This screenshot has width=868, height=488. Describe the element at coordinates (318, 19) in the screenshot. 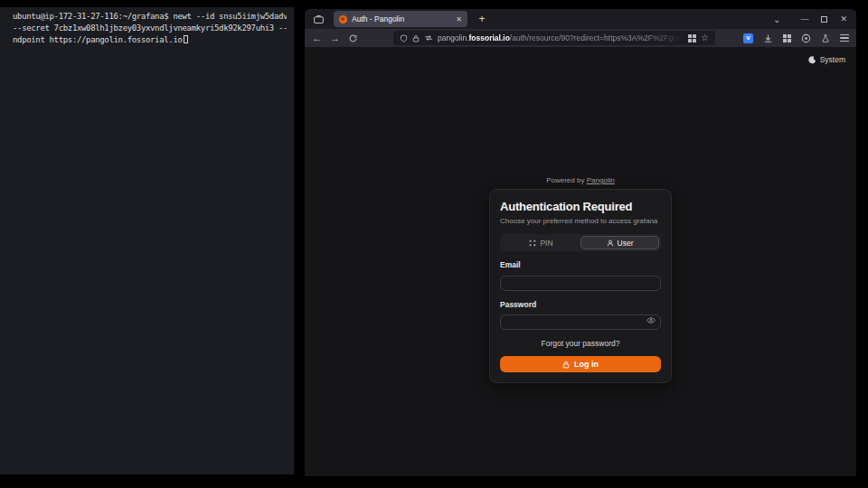

I see `firefox-view-icon` at that location.